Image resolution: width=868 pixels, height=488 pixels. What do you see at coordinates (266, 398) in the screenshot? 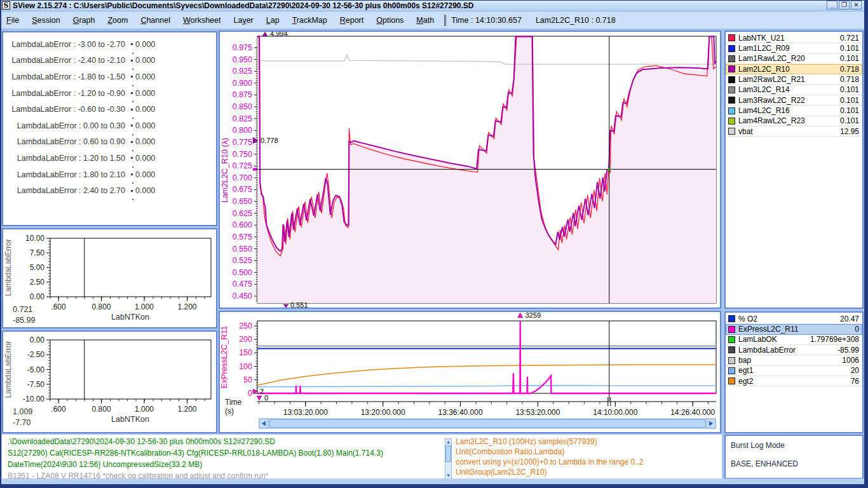
I see `express-min-marker-label: 0` at bounding box center [266, 398].